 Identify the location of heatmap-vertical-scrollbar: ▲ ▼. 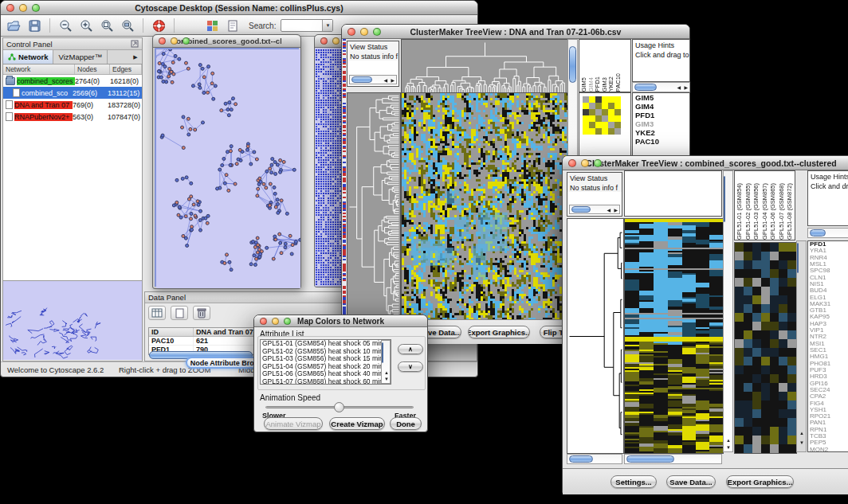
(728, 311).